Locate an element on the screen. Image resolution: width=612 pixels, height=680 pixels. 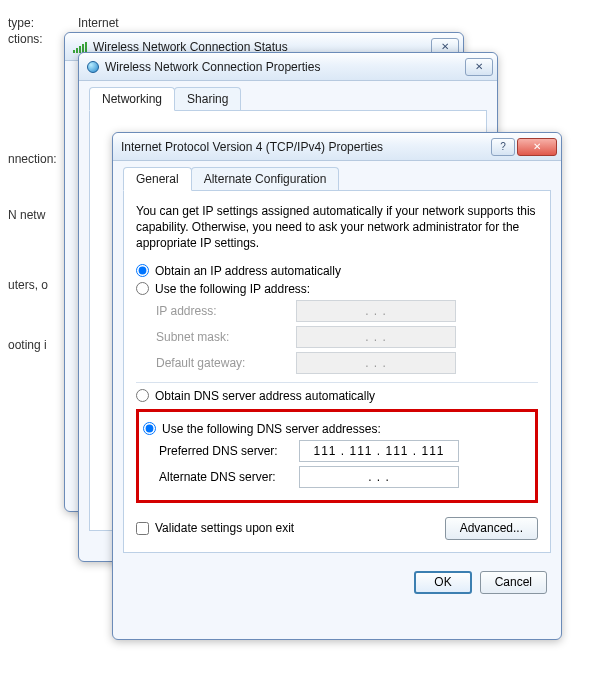
bg-label-uters: uters, o is located at coordinates (28, 285).